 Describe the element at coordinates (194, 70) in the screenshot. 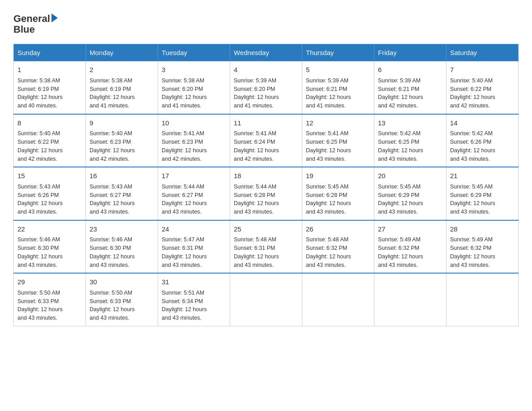

I see `day-number: 3` at that location.